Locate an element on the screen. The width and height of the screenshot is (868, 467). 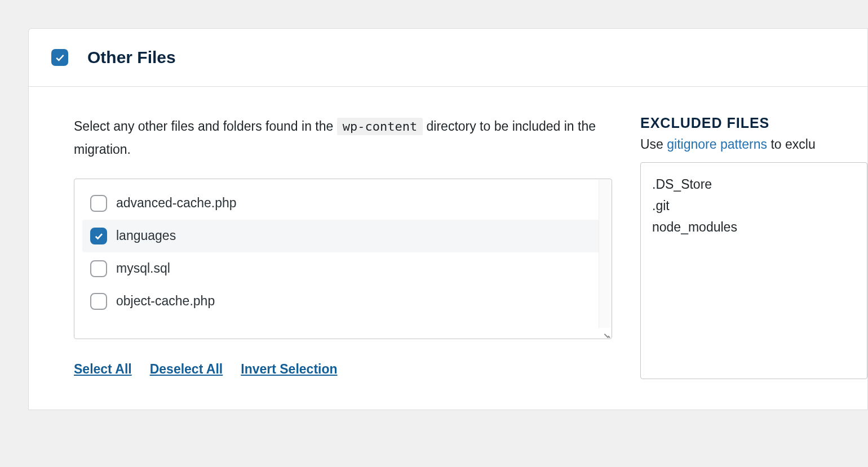
gitignore-patterns-link: gitignore patterns is located at coordinates (717, 144).